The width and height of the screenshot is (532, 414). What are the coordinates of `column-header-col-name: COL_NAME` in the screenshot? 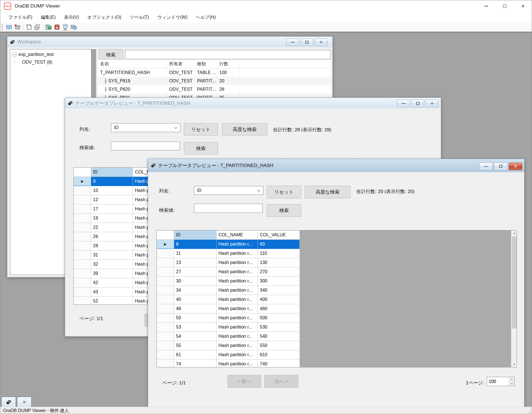 It's located at (237, 235).